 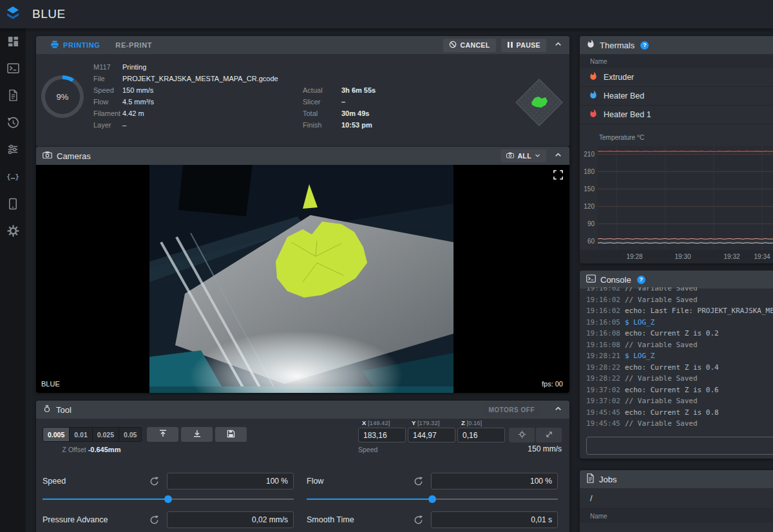 What do you see at coordinates (186, 90) in the screenshot?
I see `field-row: Speed150 mm/s` at bounding box center [186, 90].